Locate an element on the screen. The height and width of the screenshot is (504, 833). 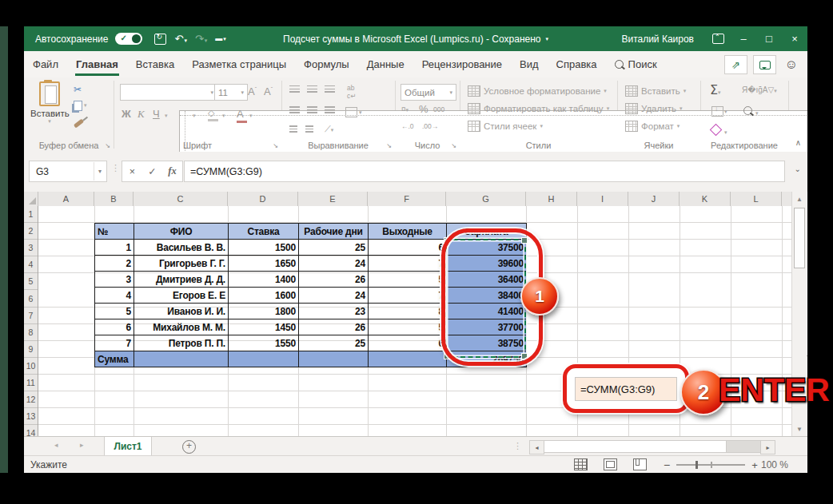
increase-indent-icon is located at coordinates (309, 129).